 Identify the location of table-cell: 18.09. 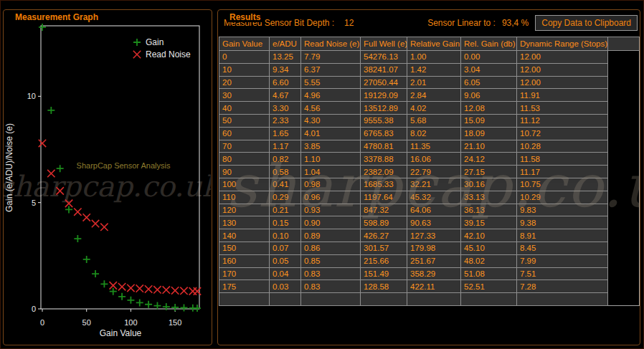
(489, 133).